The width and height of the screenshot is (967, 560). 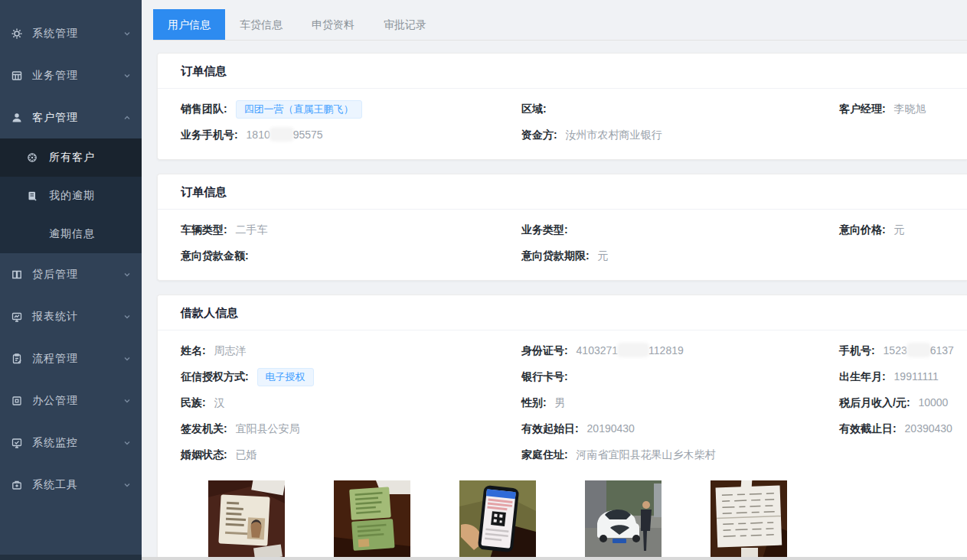 I want to click on field-label: 税后月收入/元:, so click(x=874, y=402).